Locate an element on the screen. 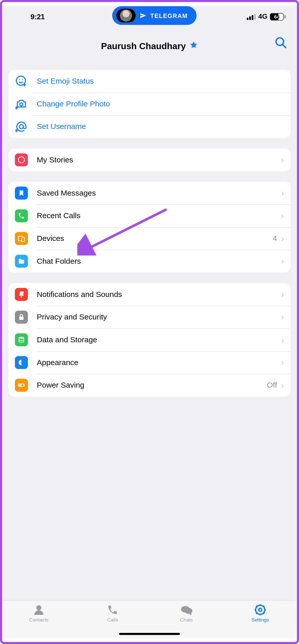 This screenshot has height=644, width=299. battery-icon: 64 is located at coordinates (278, 17).